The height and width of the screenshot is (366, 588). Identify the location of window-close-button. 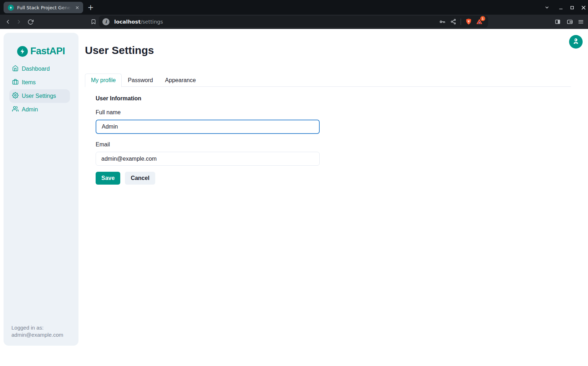
(583, 7).